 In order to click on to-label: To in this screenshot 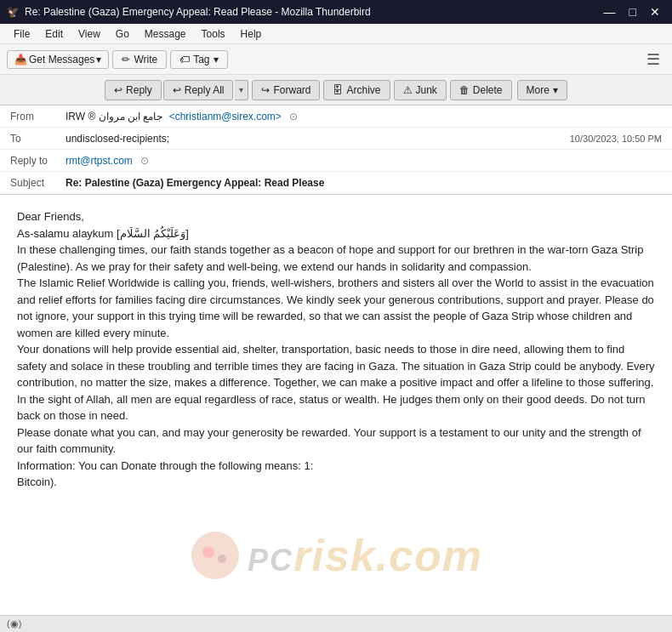, I will do `click(37, 139)`.